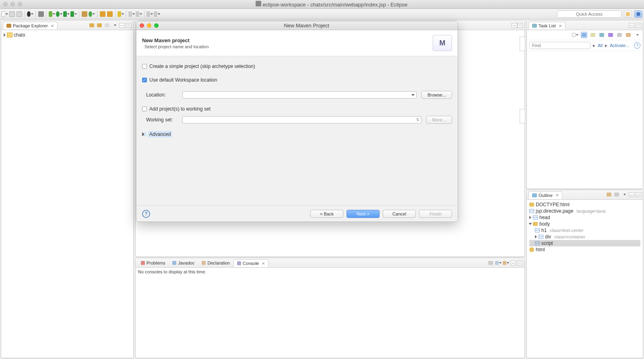 Image resolution: width=644 pixels, height=359 pixels. What do you see at coordinates (153, 263) in the screenshot?
I see `problems-tab: Problems` at bounding box center [153, 263].